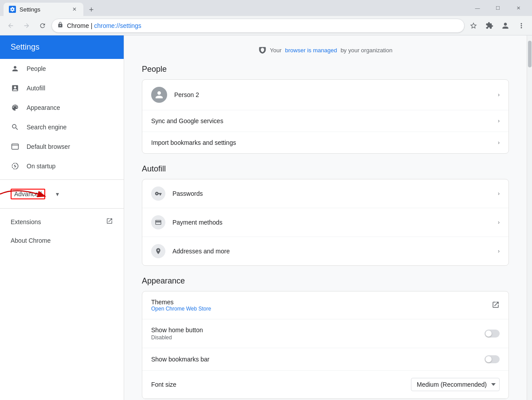  Describe the element at coordinates (325, 222) in the screenshot. I see `payment-methods-row: Payment methods ›` at that location.